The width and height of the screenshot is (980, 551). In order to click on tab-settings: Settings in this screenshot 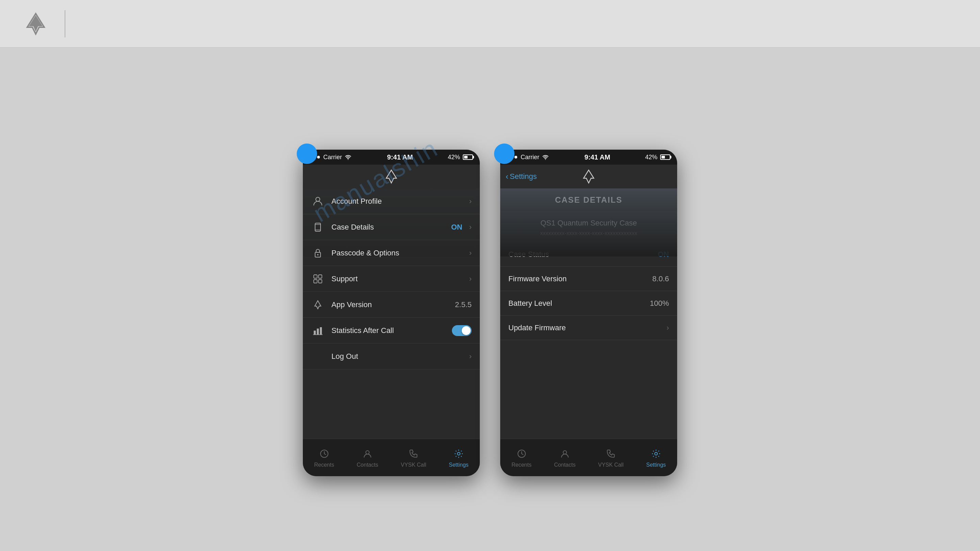, I will do `click(459, 458)`.